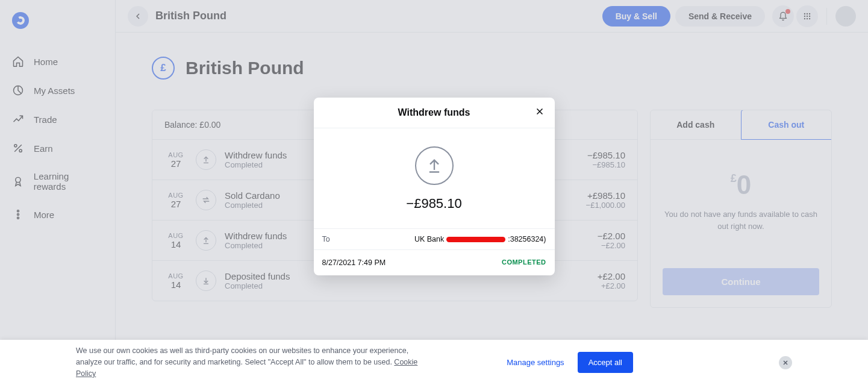 This screenshot has height=385, width=868. Describe the element at coordinates (434, 204) in the screenshot. I see `modal-amount: −£985.10` at that location.